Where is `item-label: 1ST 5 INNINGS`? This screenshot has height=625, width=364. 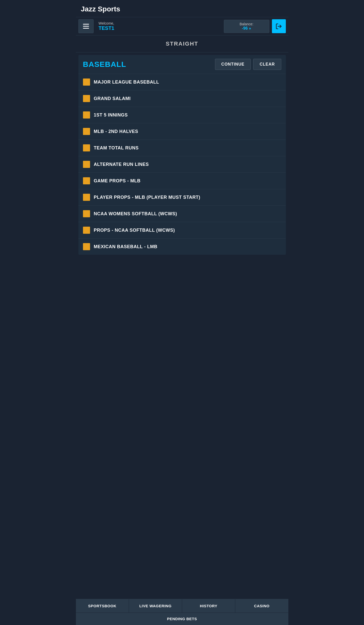
item-label: 1ST 5 INNINGS is located at coordinates (111, 115).